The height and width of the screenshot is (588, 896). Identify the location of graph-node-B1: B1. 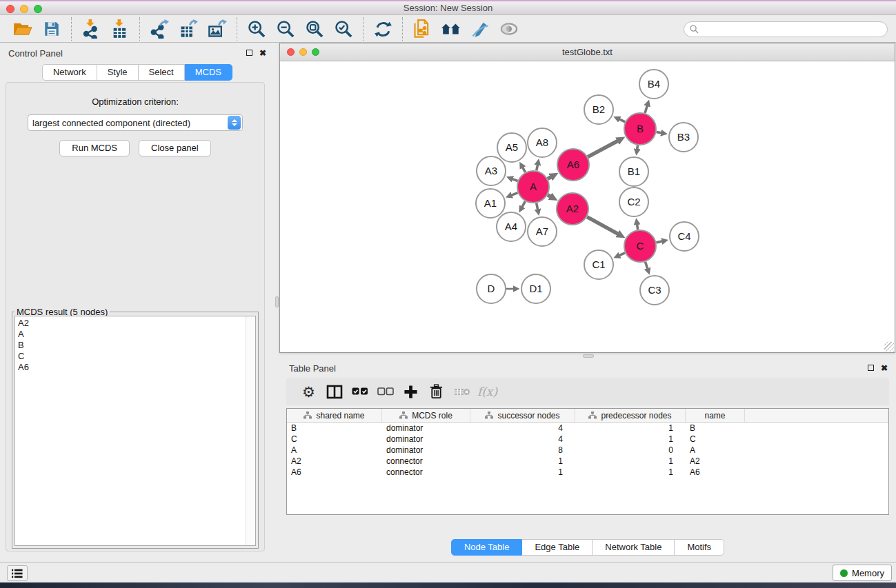
(634, 172).